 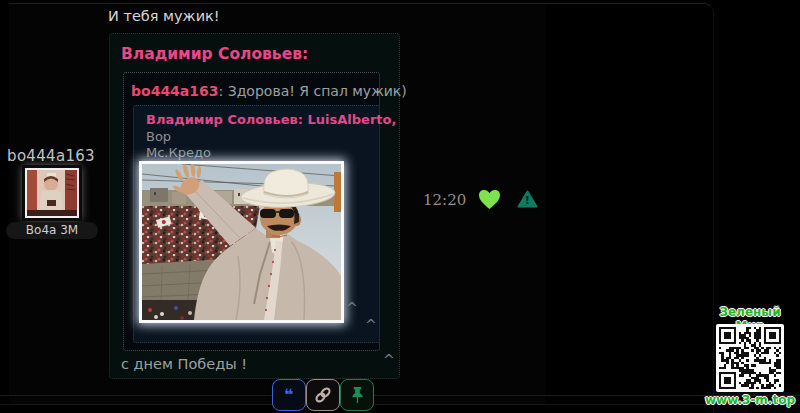 I want to click on inner-quote-header: Владимир Соловьев: LuisAlberto,, so click(x=271, y=120).